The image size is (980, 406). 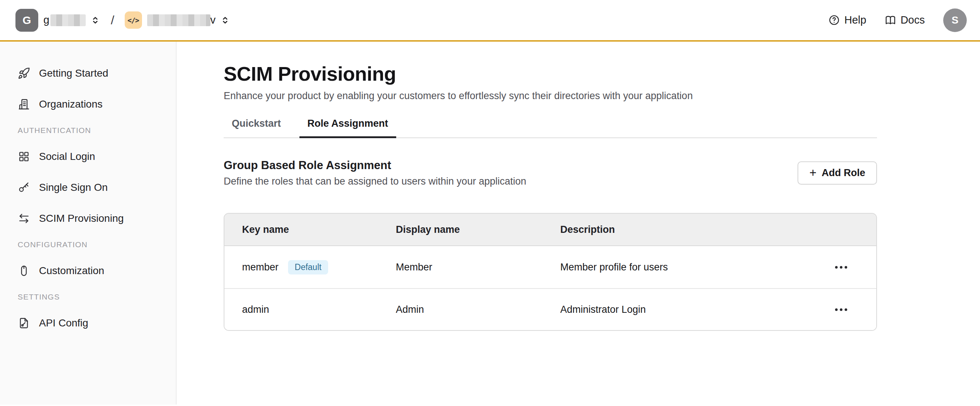 What do you see at coordinates (73, 73) in the screenshot?
I see `sidebar-item-label: Getting Started` at bounding box center [73, 73].